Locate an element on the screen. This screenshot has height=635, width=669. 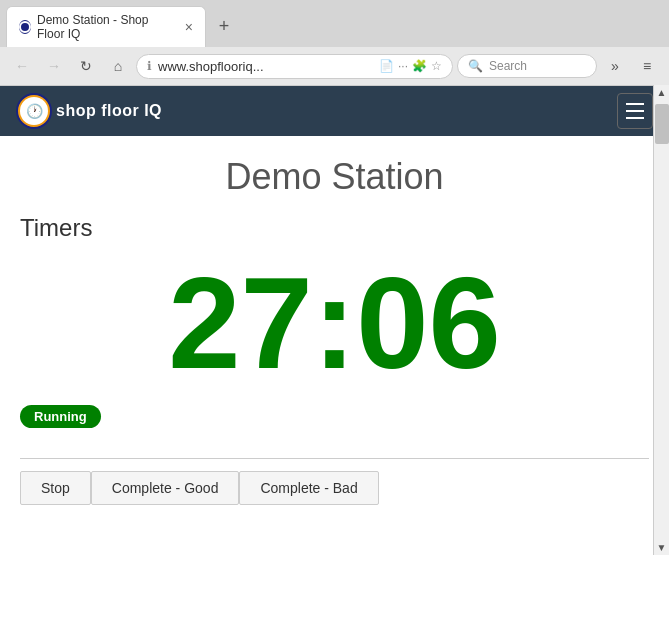
refresh-button: ↻ is located at coordinates (86, 66).